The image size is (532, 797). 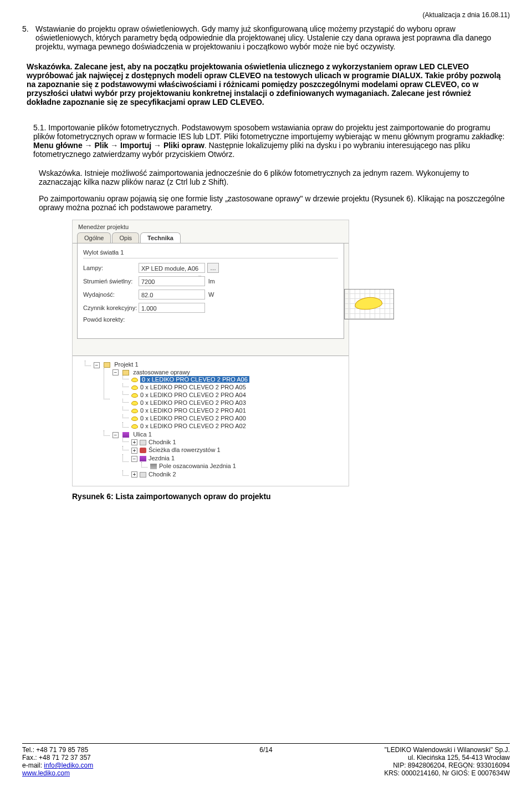 I want to click on footer-company: "LEDIKO Walendowski i Wilanowski" Sp.J., so click(x=429, y=750).